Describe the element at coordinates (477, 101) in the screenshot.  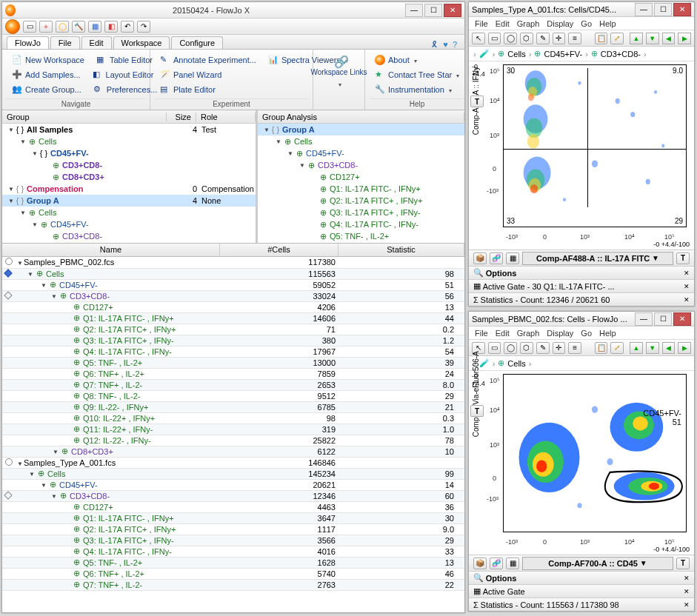
I see `plot-a-text-y-icon: T` at that location.